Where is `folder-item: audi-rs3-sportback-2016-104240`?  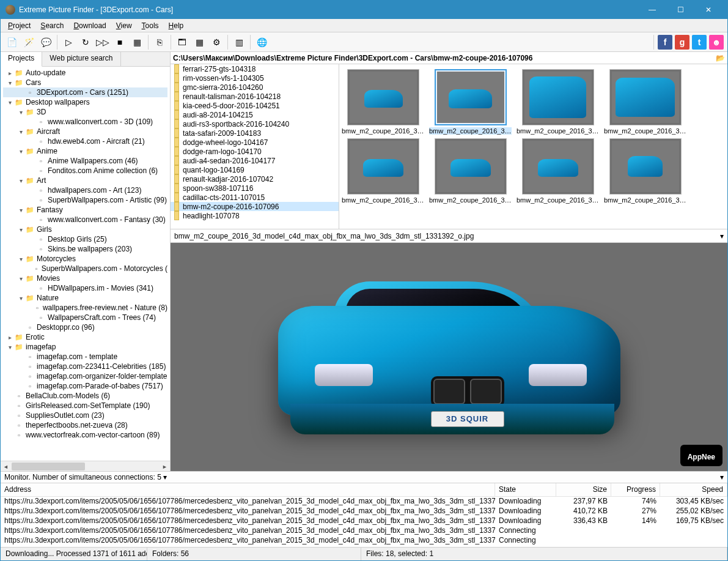
folder-item: audi-rs3-sportback-2016-104240 is located at coordinates (254, 124).